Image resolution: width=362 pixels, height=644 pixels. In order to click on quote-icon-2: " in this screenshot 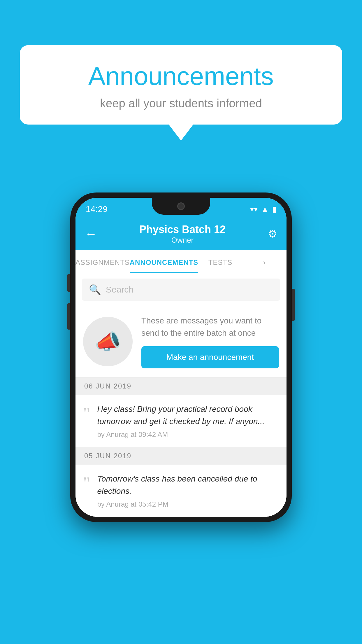, I will do `click(87, 483)`.